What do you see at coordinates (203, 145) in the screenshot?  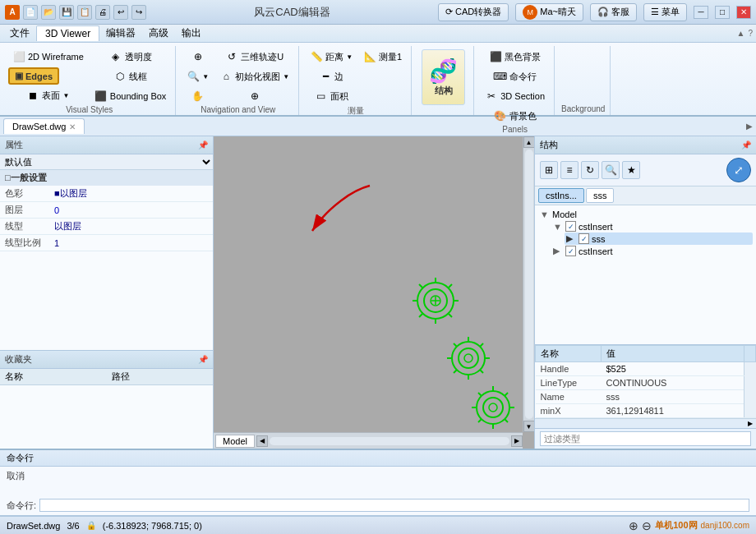 I see `properties-pin: 📌` at bounding box center [203, 145].